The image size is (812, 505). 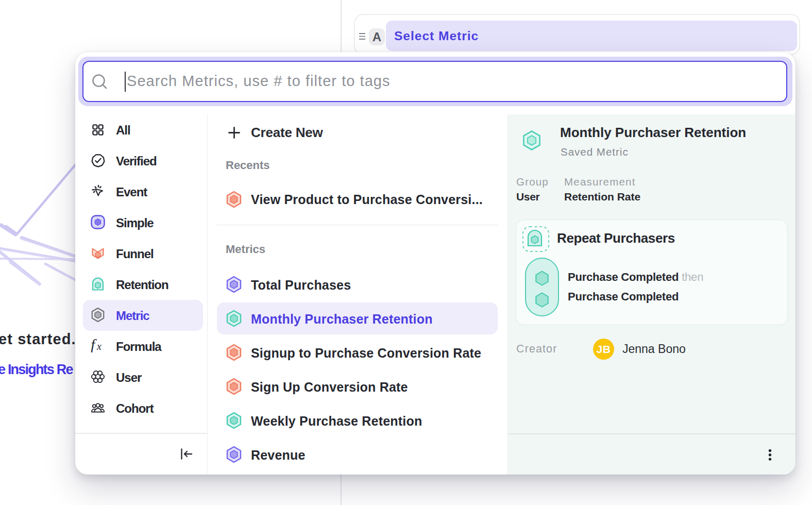 What do you see at coordinates (99, 346) in the screenshot?
I see `svg-text: x` at bounding box center [99, 346].